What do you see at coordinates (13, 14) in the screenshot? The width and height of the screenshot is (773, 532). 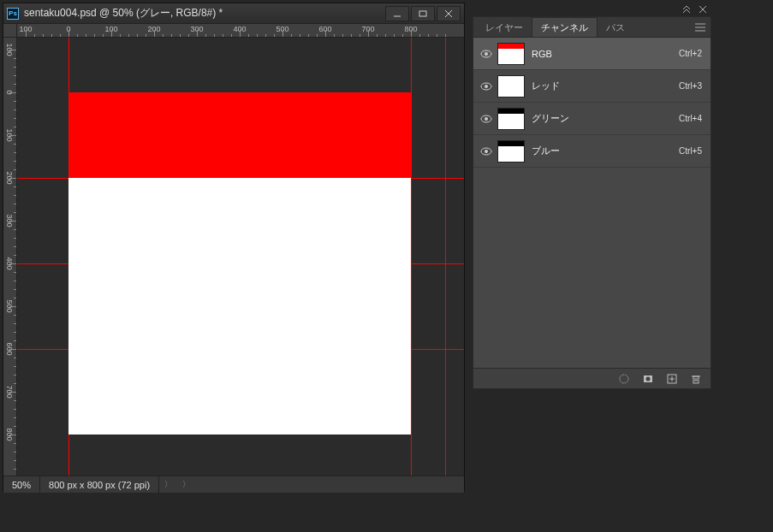 I see `photoshop-icon: Ps` at bounding box center [13, 14].